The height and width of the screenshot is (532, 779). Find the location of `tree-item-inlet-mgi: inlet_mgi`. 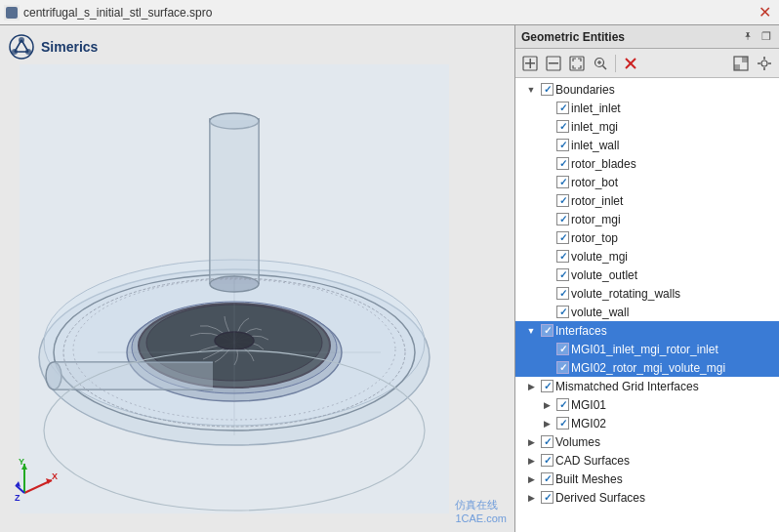

tree-item-inlet-mgi: inlet_mgi is located at coordinates (647, 127).